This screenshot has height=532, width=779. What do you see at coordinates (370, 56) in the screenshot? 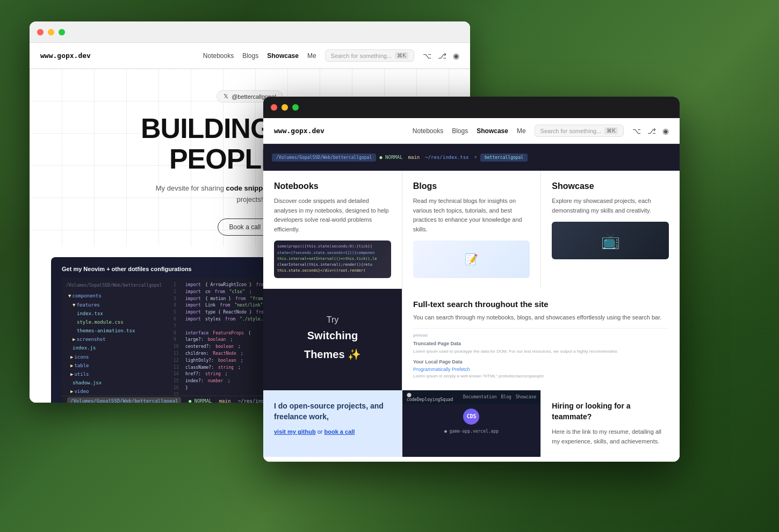
I see `search-bar: Search for something... ⌘K` at bounding box center [370, 56].